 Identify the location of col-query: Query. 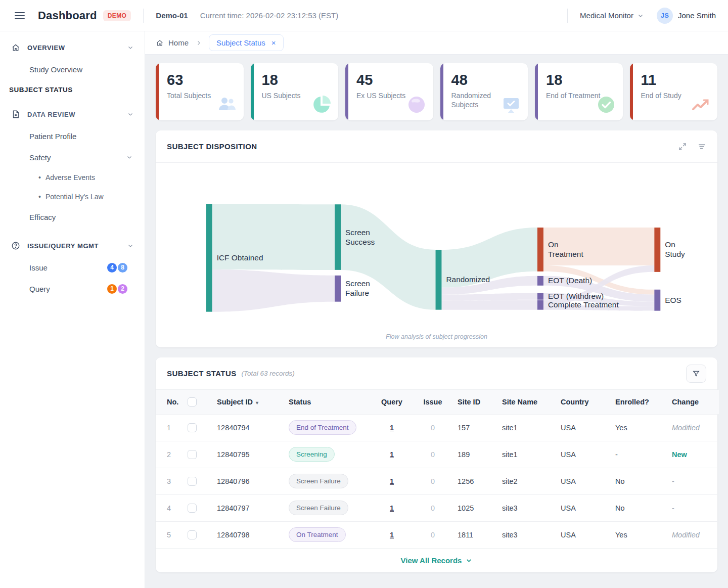
(392, 402).